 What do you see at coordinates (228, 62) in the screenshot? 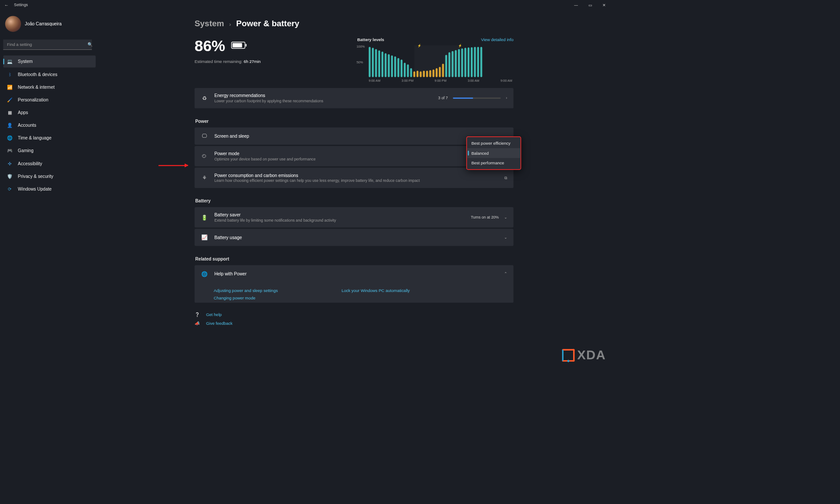
I see `battery-estimate: Estimated time remaining: 6h 27min` at bounding box center [228, 62].